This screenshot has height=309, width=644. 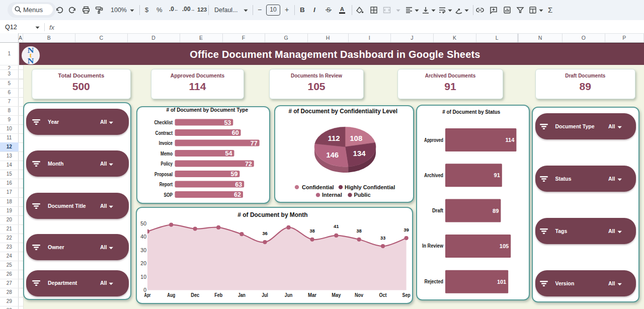 What do you see at coordinates (383, 295) in the screenshot?
I see `svg-text: Oct` at bounding box center [383, 295].